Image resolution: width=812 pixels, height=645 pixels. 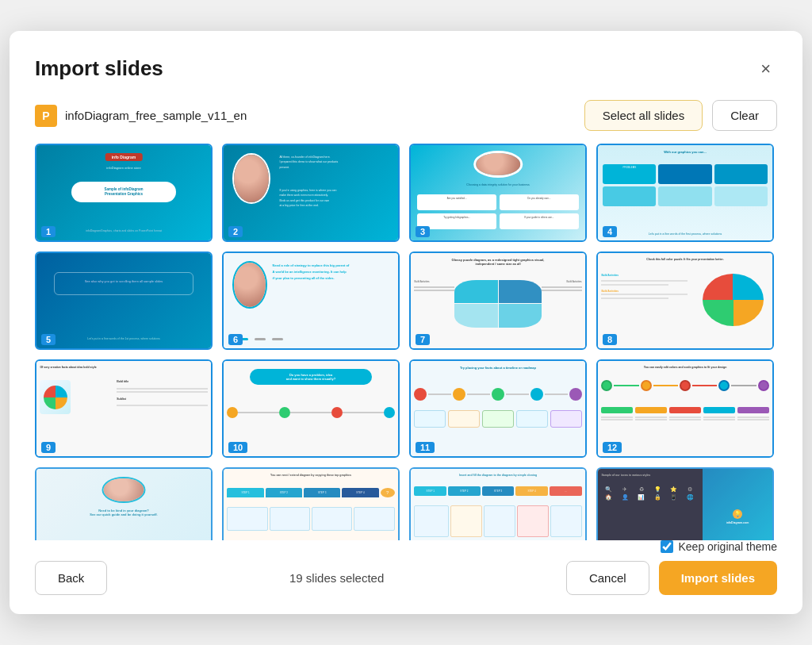 What do you see at coordinates (423, 340) in the screenshot?
I see `slide-number-7: 7` at bounding box center [423, 340].